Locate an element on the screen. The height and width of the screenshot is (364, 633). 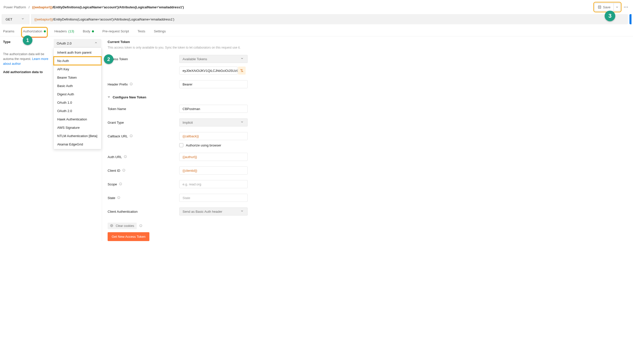
auth-type-option-oauth1: OAuth 1.0 is located at coordinates (77, 103).